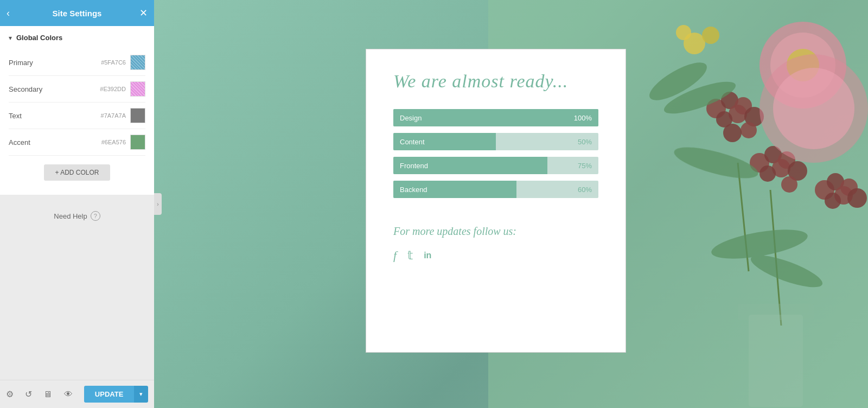 This screenshot has height=408, width=868. I want to click on progress-label-backend: Backend, so click(413, 190).